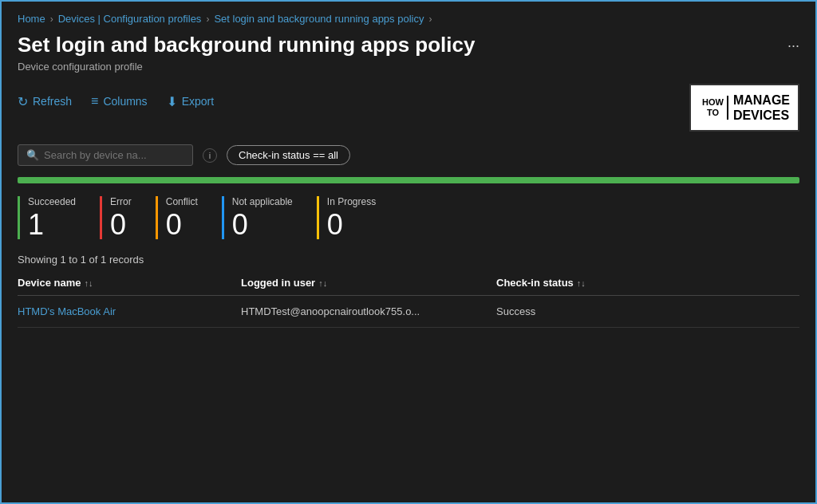  I want to click on logo-manage-devices: MANAGEDEVICES, so click(761, 108).